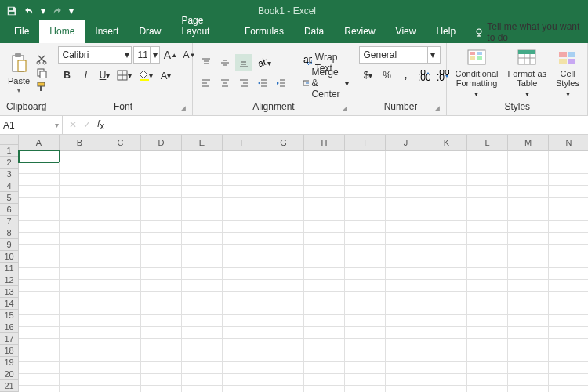  Describe the element at coordinates (206, 63) in the screenshot. I see `align-top-icon` at that location.